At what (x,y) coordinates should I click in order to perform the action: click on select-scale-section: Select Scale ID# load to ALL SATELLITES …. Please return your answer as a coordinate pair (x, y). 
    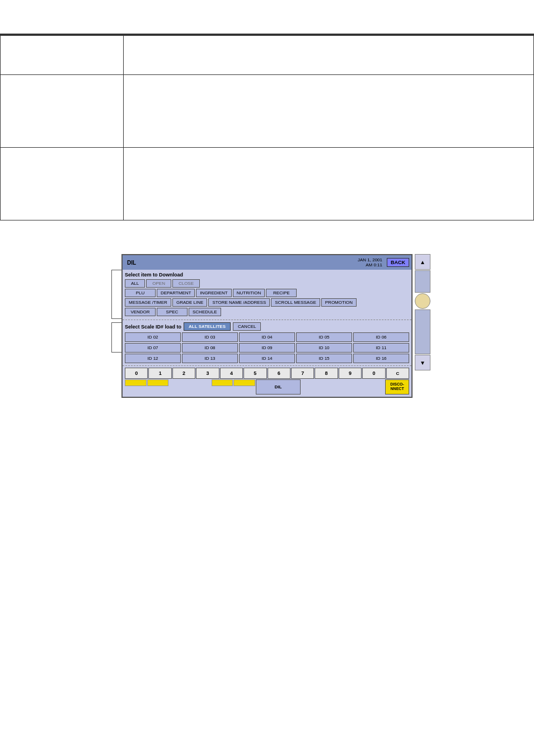
    Looking at the image, I should click on (267, 343).